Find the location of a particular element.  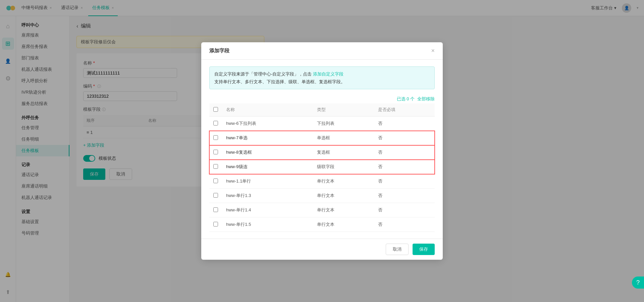

col-type-header: 类型 is located at coordinates (343, 110).